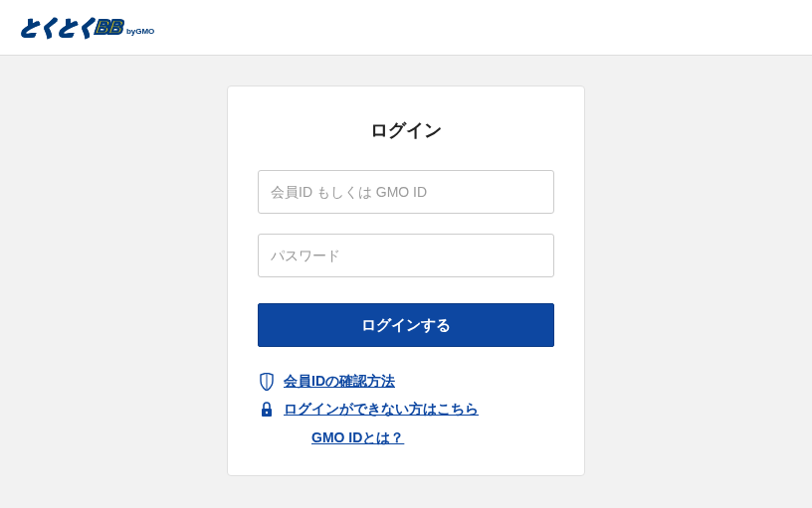 Image resolution: width=812 pixels, height=508 pixels. What do you see at coordinates (58, 27) in the screenshot?
I see `logo-text-toku: とくとく` at bounding box center [58, 27].